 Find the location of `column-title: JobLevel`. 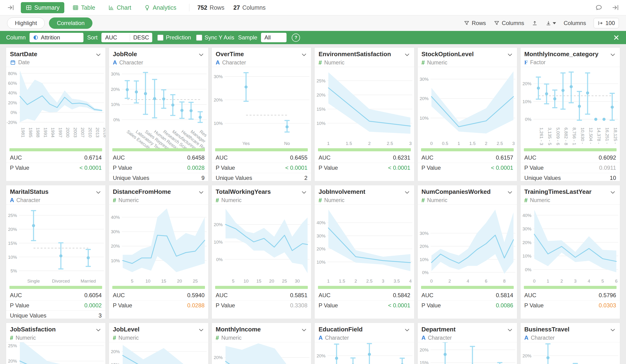

column-title: JobLevel is located at coordinates (126, 330).